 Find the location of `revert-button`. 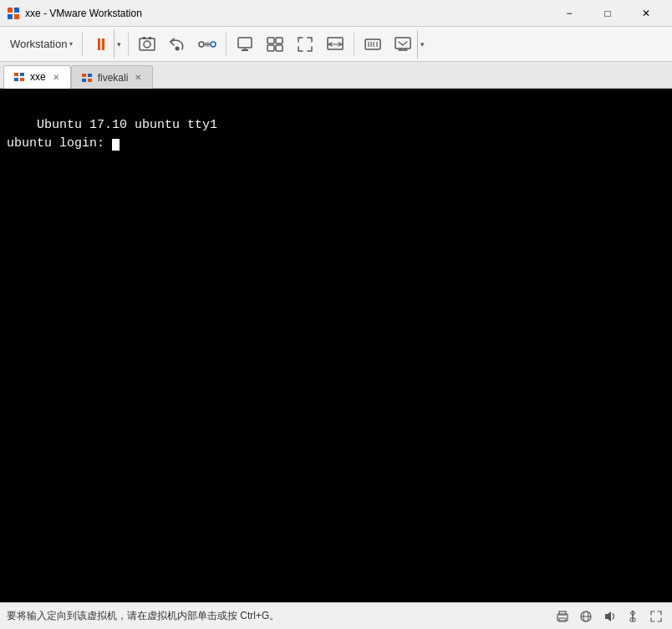

revert-button is located at coordinates (177, 44).